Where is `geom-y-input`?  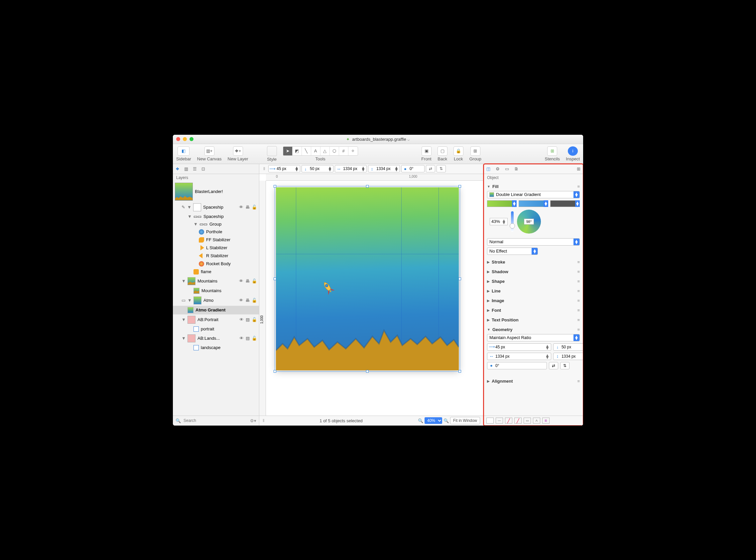
geom-y-input is located at coordinates (572, 347).